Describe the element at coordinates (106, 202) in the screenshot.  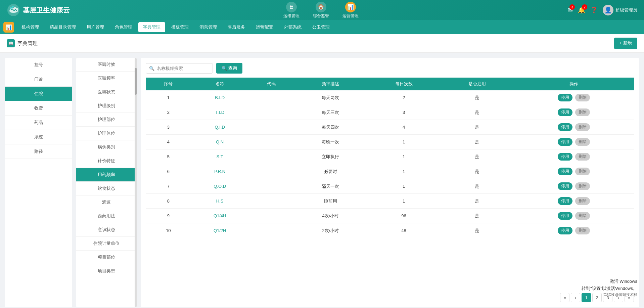
I see `mid-item-disu: 滴速` at that location.